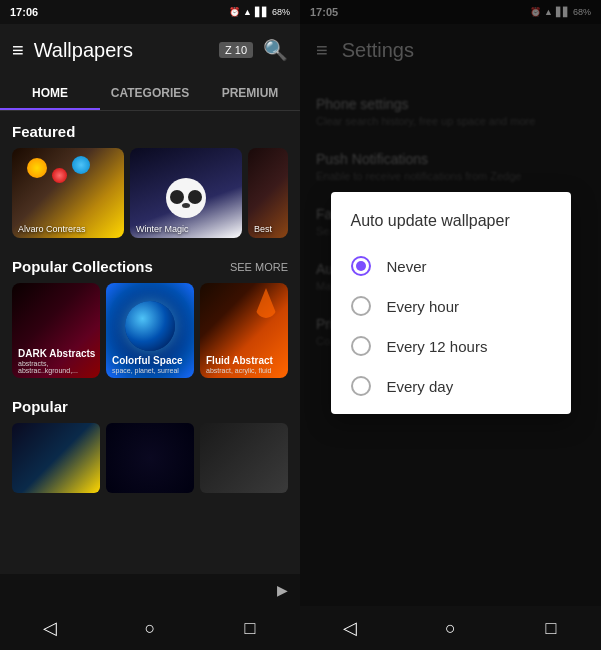 This screenshot has width=601, height=650. What do you see at coordinates (150, 330) in the screenshot?
I see `collection-item-2: Colorful Space space, planet, surreal` at bounding box center [150, 330].